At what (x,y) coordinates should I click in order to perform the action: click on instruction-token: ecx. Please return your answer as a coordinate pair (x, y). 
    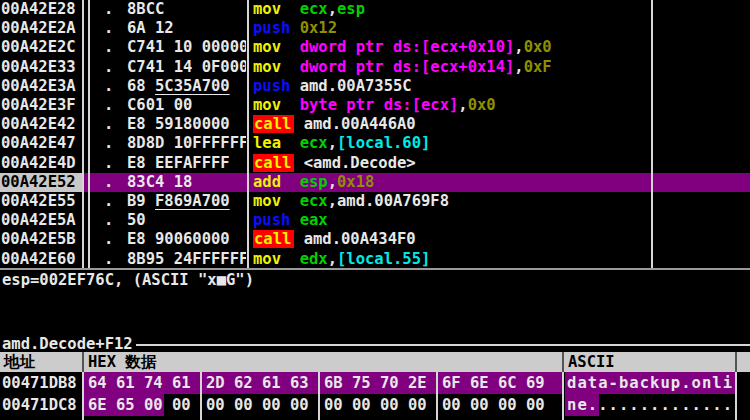
    Looking at the image, I should click on (314, 143).